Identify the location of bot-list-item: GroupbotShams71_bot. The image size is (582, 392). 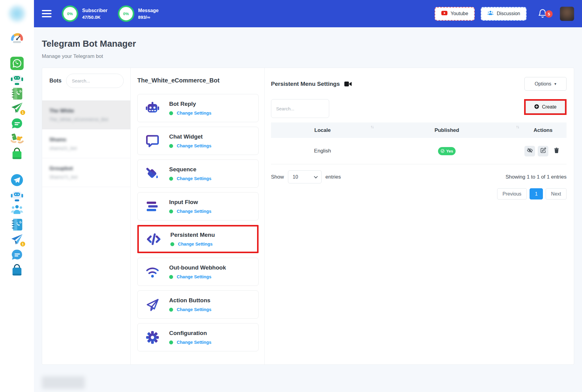
(86, 173).